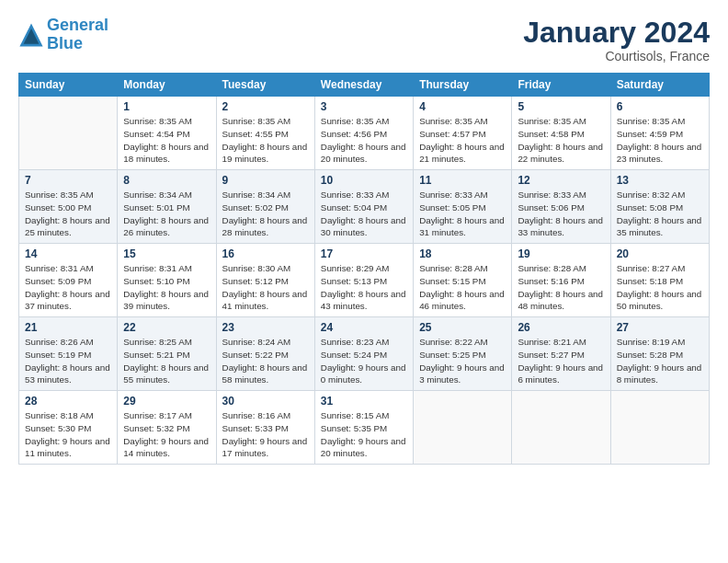 The height and width of the screenshot is (563, 728). What do you see at coordinates (616, 40) in the screenshot?
I see `title-block: January 2024 Courtisols, France` at bounding box center [616, 40].